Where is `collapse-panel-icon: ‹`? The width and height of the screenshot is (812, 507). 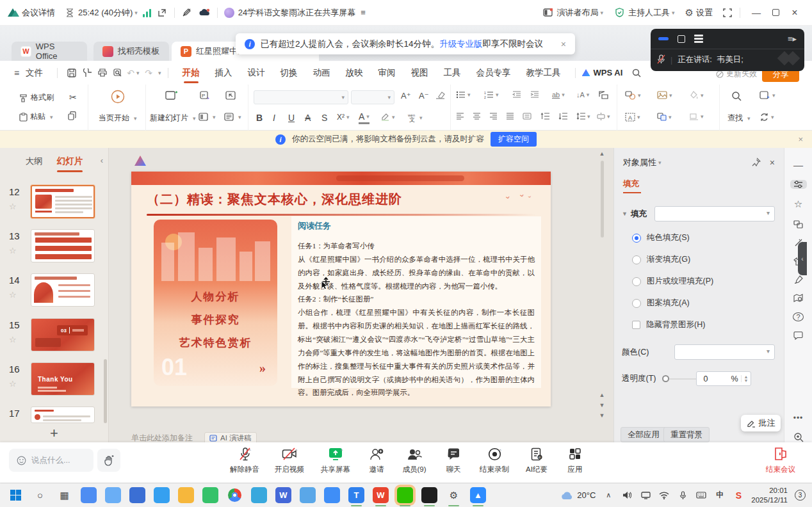
collapse-panel-icon: ‹ is located at coordinates (102, 160).